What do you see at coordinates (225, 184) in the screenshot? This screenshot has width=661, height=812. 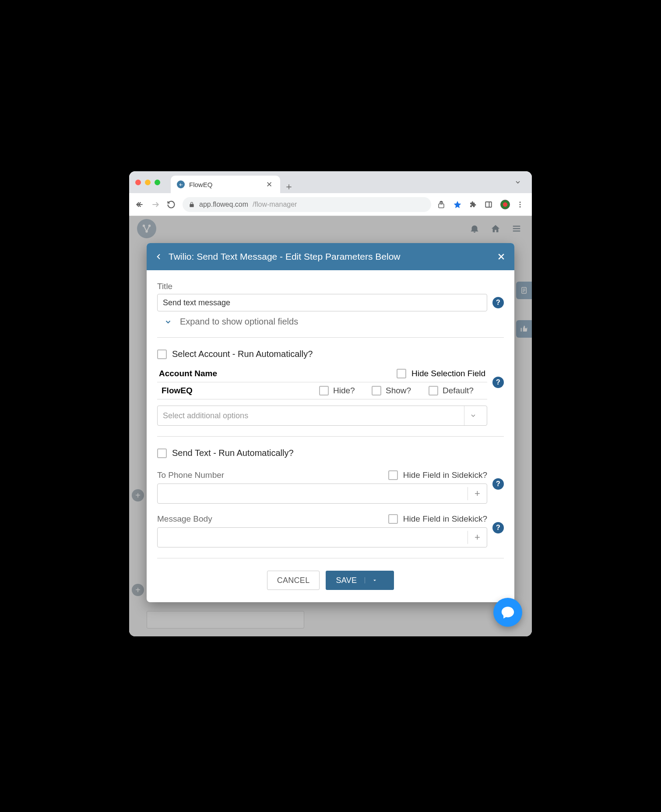 I see `browser-tab: FlowEQ ✕` at bounding box center [225, 184].